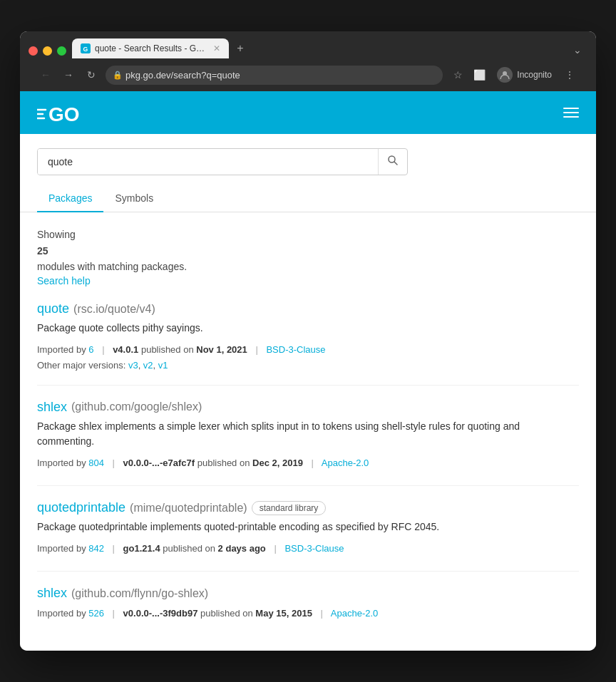  Describe the element at coordinates (308, 613) in the screenshot. I see `package-meta: Imported by 526 | v0.0.0-...-3f9db97 pub…` at that location.